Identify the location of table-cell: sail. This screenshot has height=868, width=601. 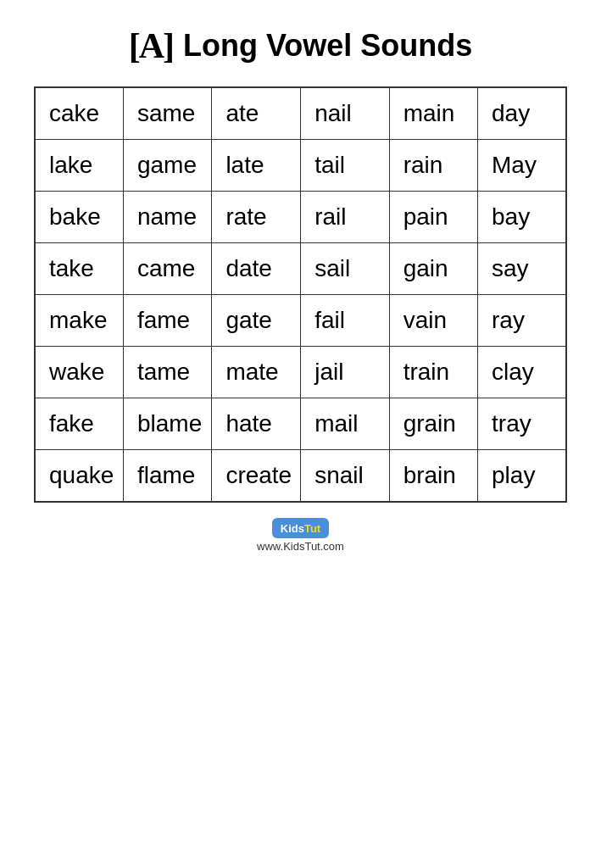
(345, 270).